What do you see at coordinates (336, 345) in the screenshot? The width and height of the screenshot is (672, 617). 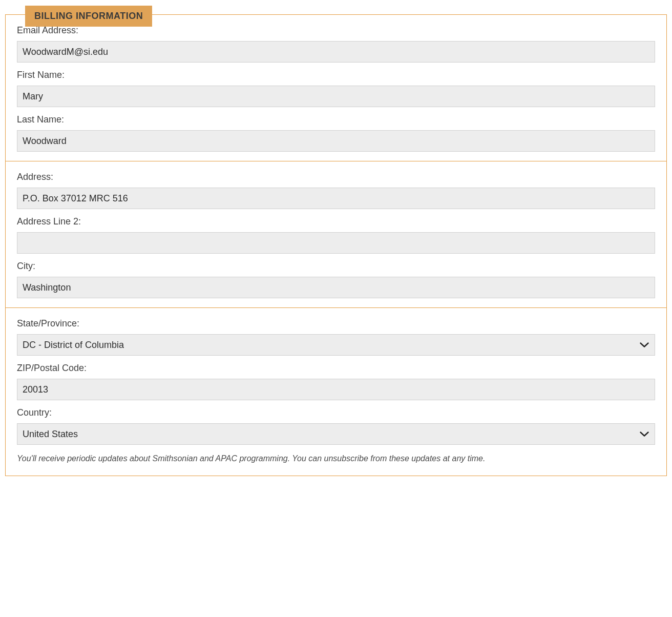 I see `state-select-wrap: DC - District of Columbia` at bounding box center [336, 345].